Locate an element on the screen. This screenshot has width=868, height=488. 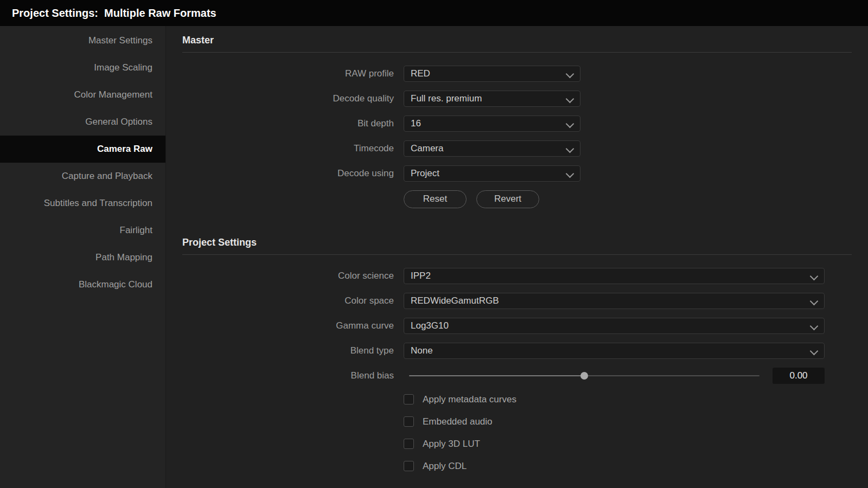
blend-type-label: Blend type is located at coordinates (288, 351).